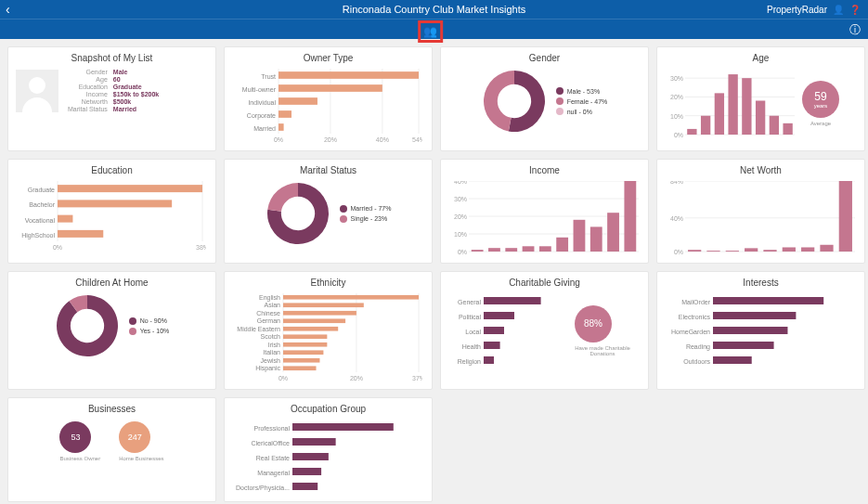 This screenshot has height=504, width=868. I want to click on svg-text: Middle Eastern, so click(258, 329).